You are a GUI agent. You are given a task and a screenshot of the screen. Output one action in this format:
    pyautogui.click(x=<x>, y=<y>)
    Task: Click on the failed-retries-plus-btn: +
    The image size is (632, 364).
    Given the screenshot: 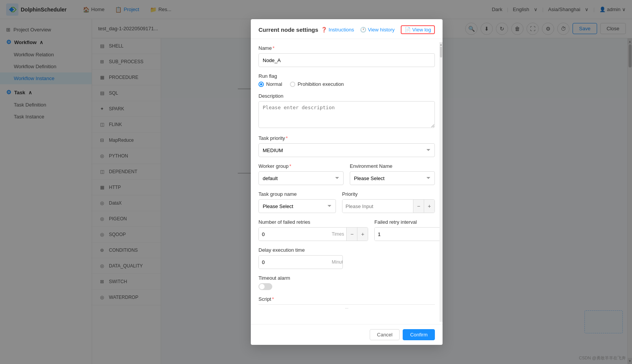 What is the action you would take?
    pyautogui.click(x=362, y=234)
    